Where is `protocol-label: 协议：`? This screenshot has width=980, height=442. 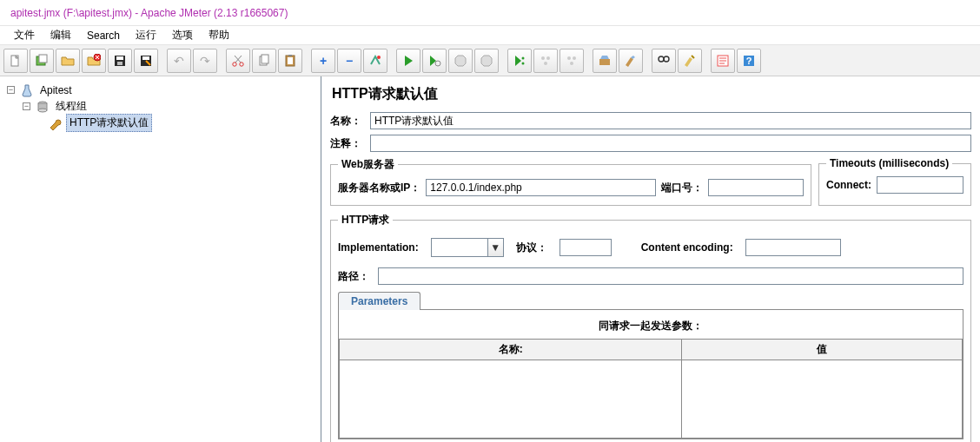 protocol-label: 协议： is located at coordinates (532, 248).